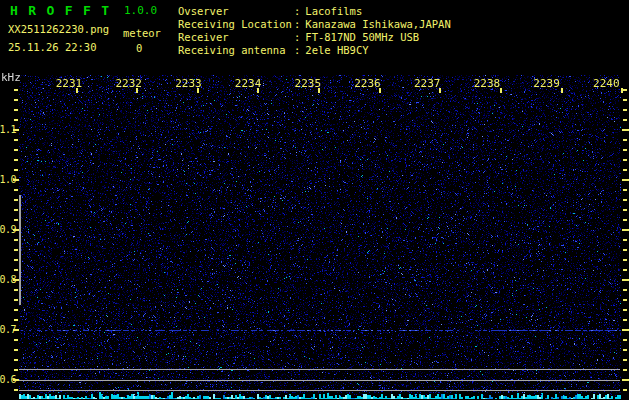 The width and height of the screenshot is (629, 400). Describe the element at coordinates (20, 250) in the screenshot. I see `vertical-marker-line` at that location.